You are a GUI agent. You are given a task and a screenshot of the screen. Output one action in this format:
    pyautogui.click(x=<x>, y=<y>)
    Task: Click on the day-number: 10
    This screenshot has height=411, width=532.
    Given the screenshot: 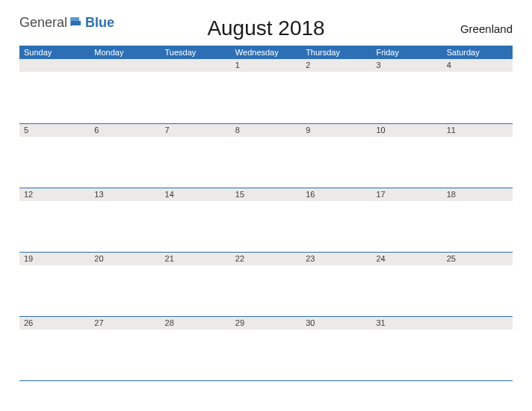 What is the action you would take?
    pyautogui.click(x=406, y=130)
    